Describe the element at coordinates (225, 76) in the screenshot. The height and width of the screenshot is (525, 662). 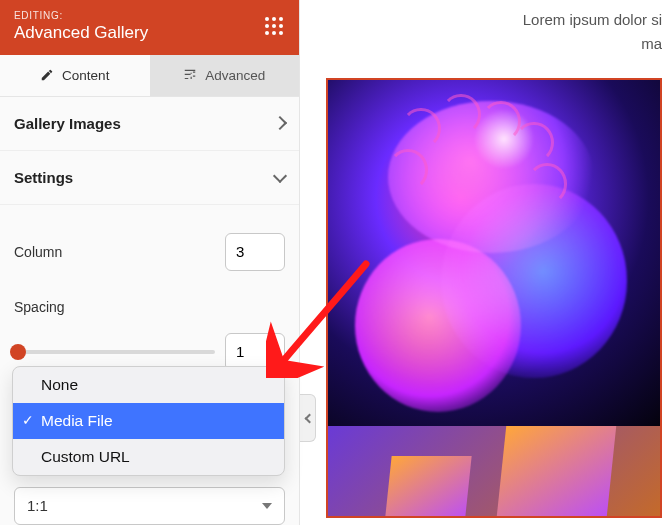
I see `tab-advanced: Advanced` at that location.